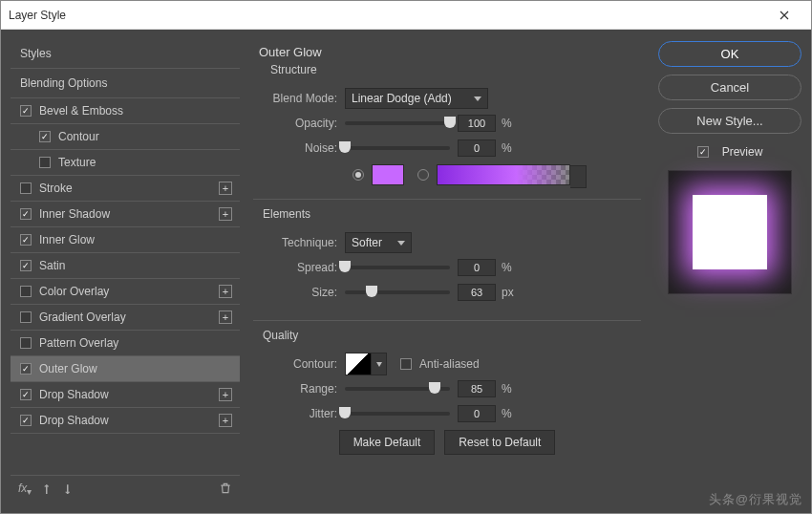 The height and width of the screenshot is (514, 812). I want to click on sidebar-item-label: Contour, so click(78, 137).